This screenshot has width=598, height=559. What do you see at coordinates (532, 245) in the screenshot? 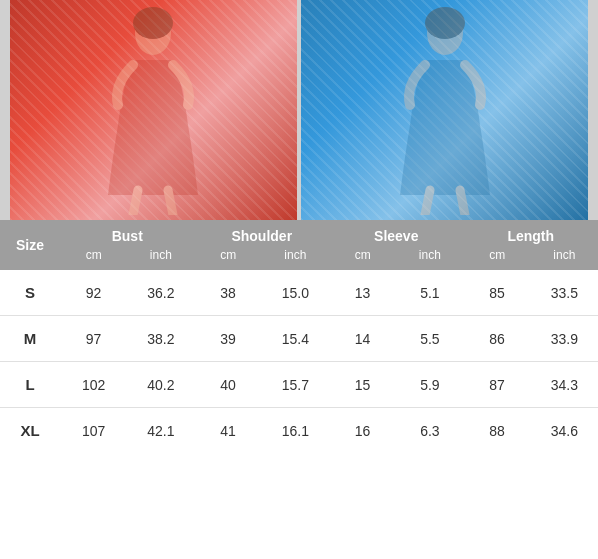
I see `length-header: Length cm inch` at bounding box center [532, 245].